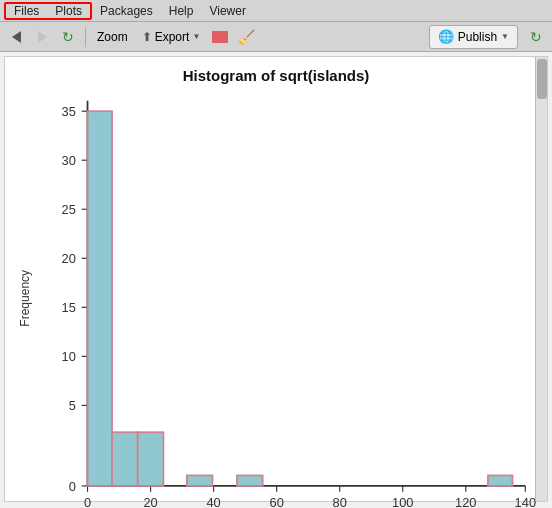 This screenshot has width=552, height=508. I want to click on scrollbar-thumb, so click(542, 79).